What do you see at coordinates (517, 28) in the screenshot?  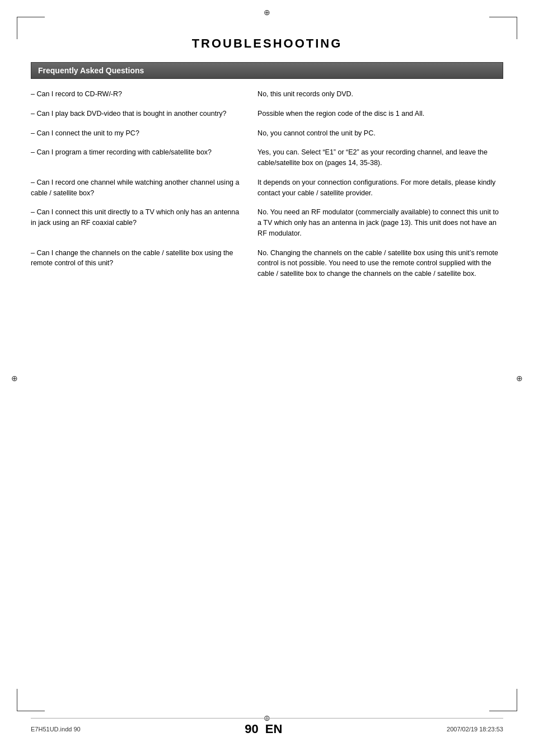 I see `corner-top-right-v` at bounding box center [517, 28].